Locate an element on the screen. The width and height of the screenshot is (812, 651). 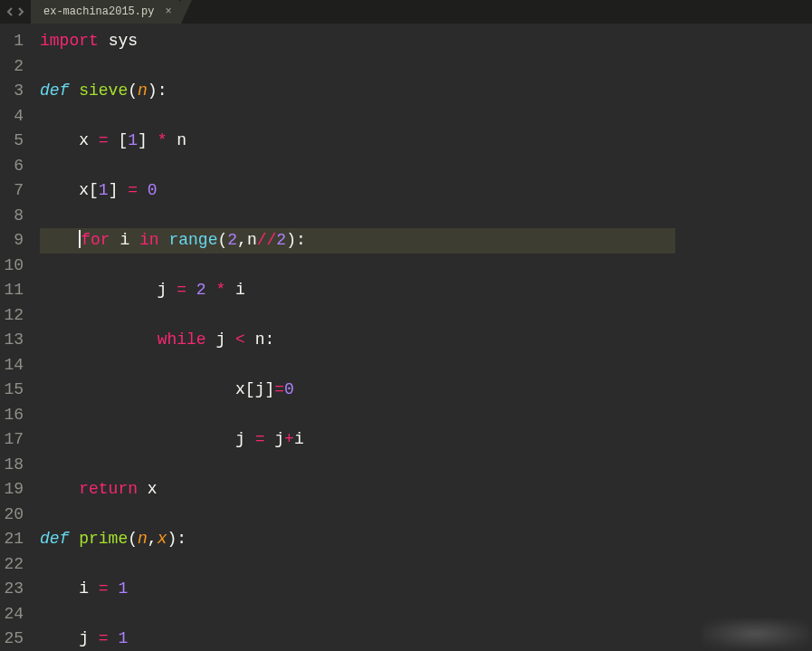
code-line: j = 2 * i is located at coordinates (358, 291).